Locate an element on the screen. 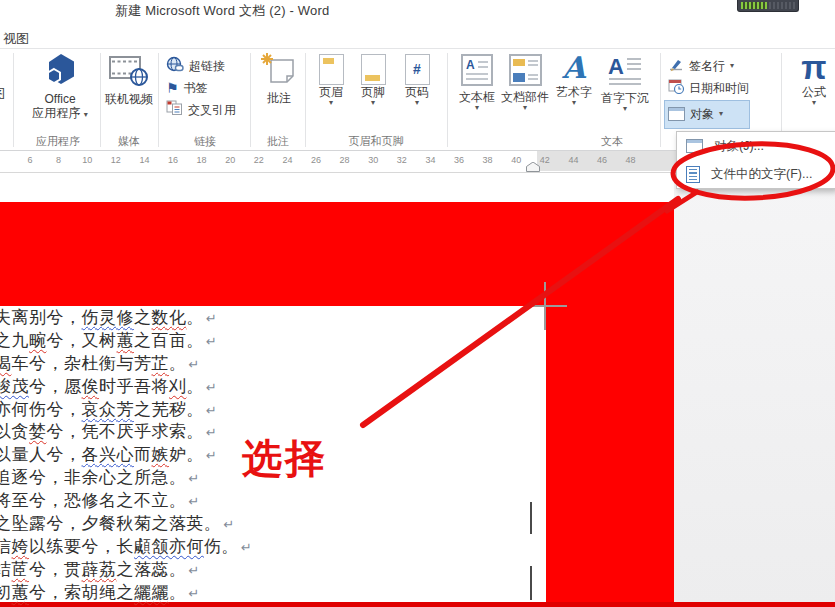 This screenshot has height=607, width=835. comment-label: 批注 is located at coordinates (279, 98).